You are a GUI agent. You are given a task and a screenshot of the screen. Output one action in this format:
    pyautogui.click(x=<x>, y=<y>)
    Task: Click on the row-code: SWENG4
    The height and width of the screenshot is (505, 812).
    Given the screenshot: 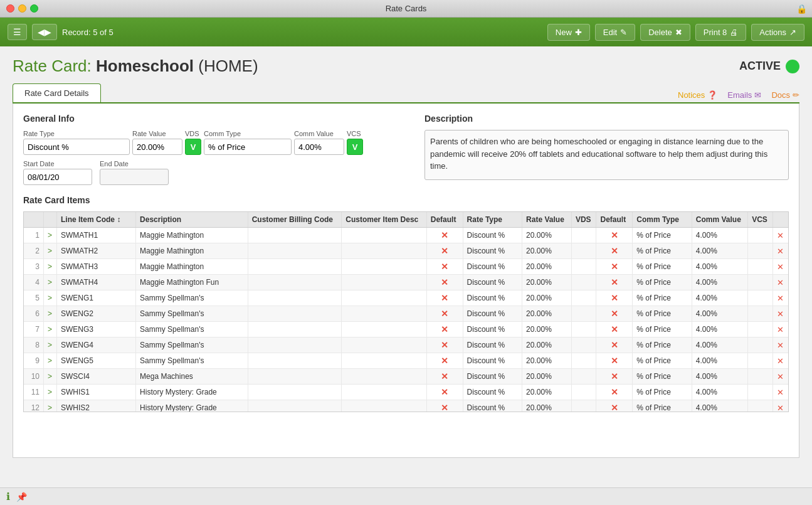 What is the action you would take?
    pyautogui.click(x=97, y=345)
    